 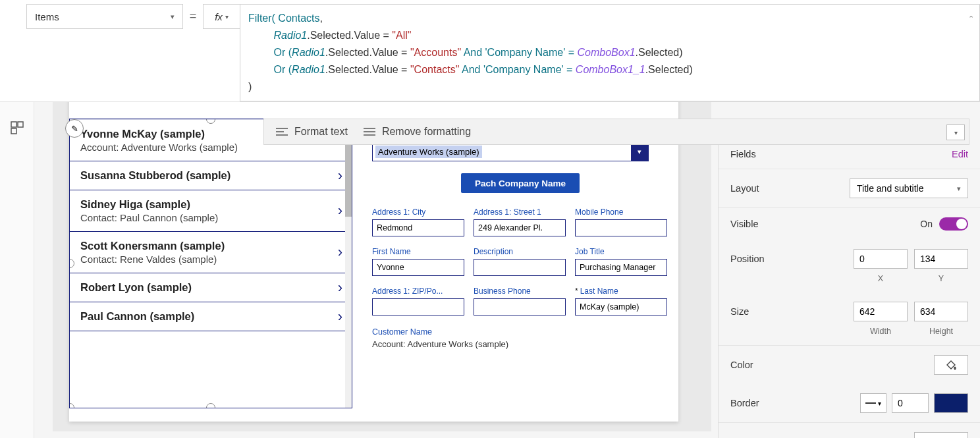 What do you see at coordinates (221, 16) in the screenshot?
I see `fx-button: fx ▾` at bounding box center [221, 16].